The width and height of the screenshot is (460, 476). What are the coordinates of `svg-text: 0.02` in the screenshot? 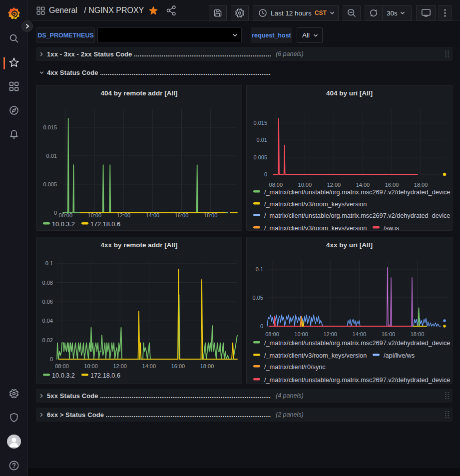 It's located at (48, 340).